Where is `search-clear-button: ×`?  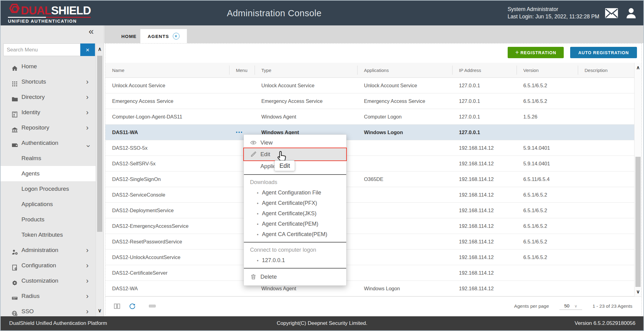 search-clear-button: × is located at coordinates (88, 50).